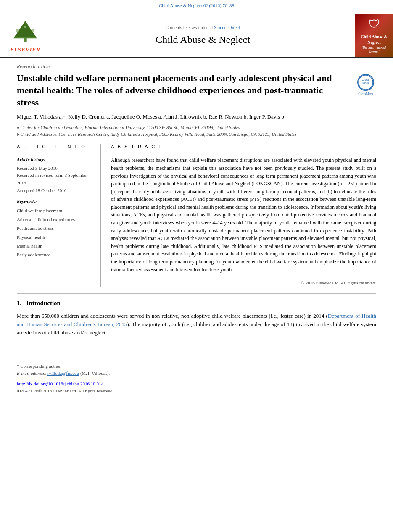  What do you see at coordinates (197, 66) in the screenshot?
I see `article-type-label: Research article` at bounding box center [197, 66].